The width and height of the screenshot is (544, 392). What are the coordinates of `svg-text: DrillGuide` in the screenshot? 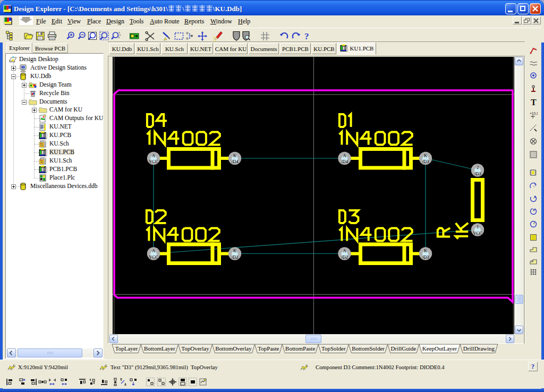 It's located at (404, 348).